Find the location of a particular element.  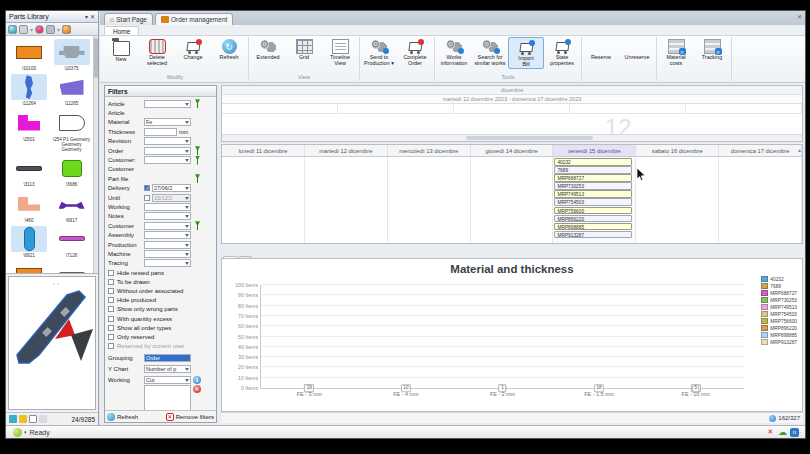

remove-filters-button: ✕ Remove filters is located at coordinates (190, 417).